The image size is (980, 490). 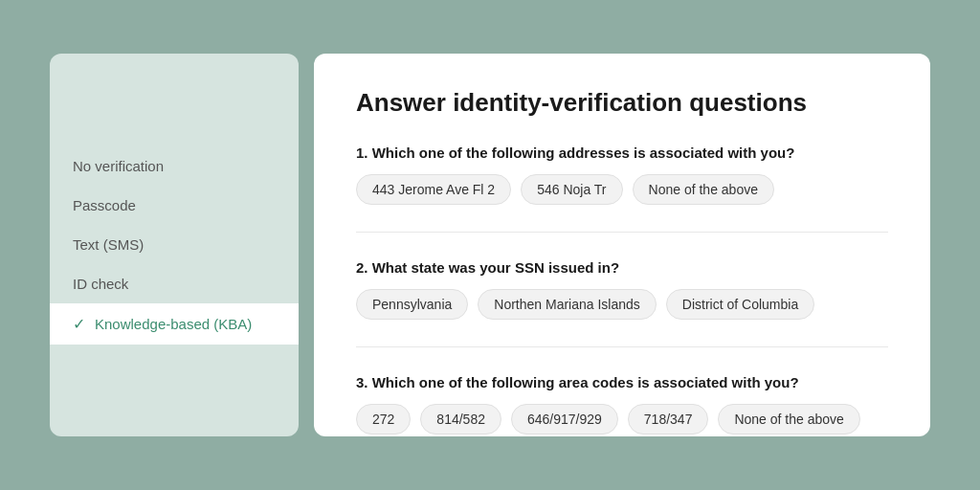 What do you see at coordinates (571, 189) in the screenshot?
I see `option-pill-q1-1: 546 Noja Tr` at bounding box center [571, 189].